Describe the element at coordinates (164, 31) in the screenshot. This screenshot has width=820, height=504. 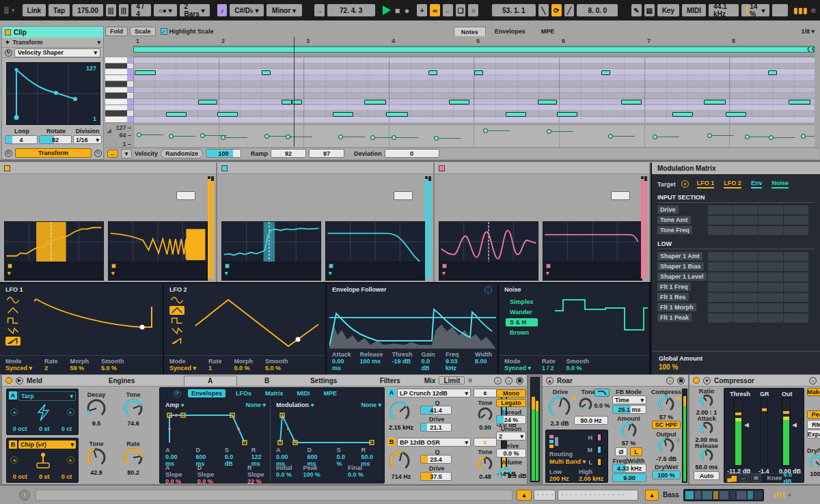
I see `highlight-scale-checkbox: ✓` at that location.